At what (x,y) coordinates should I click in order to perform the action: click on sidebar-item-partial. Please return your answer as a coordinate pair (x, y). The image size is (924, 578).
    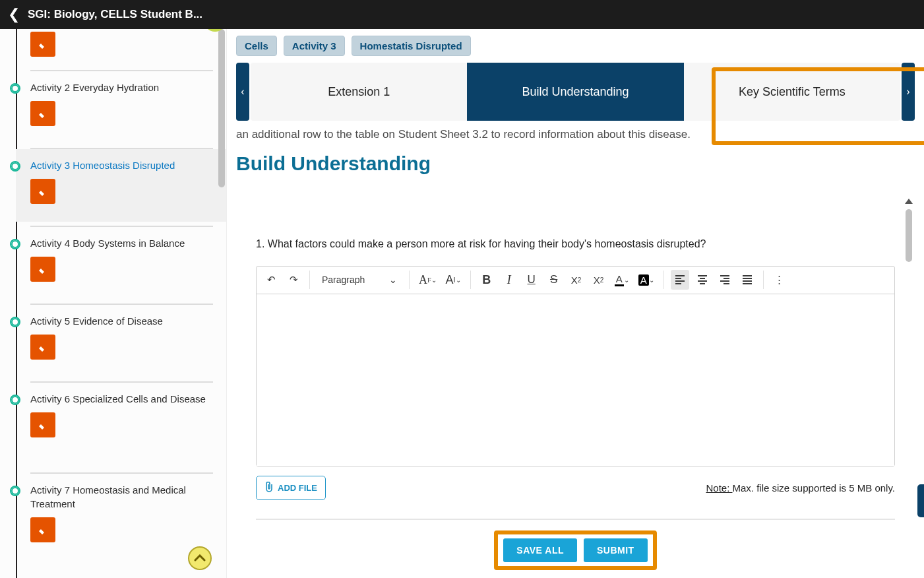
    Looking at the image, I should click on (121, 48).